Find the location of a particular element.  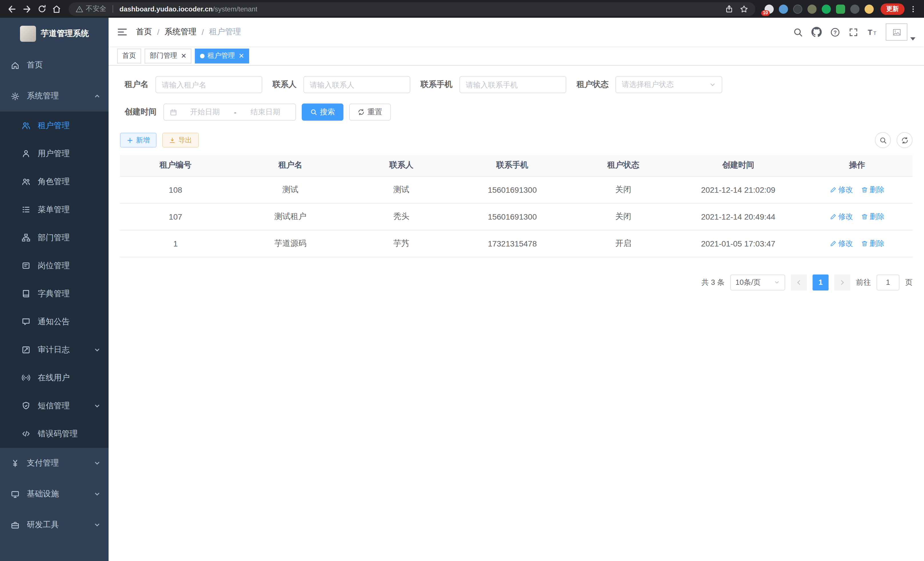

start-date-placeholder: 开始日期 is located at coordinates (205, 112).